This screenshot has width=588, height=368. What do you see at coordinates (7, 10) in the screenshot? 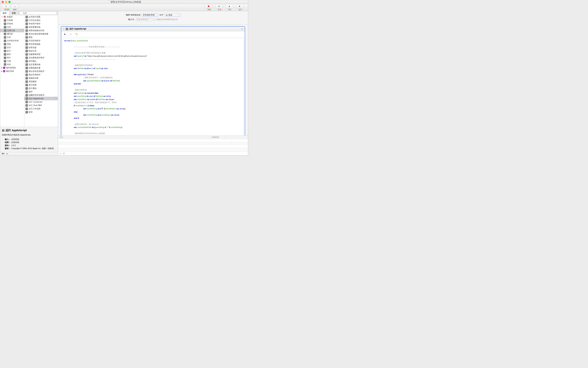
I see `library-label: 资源库` at bounding box center [7, 10].